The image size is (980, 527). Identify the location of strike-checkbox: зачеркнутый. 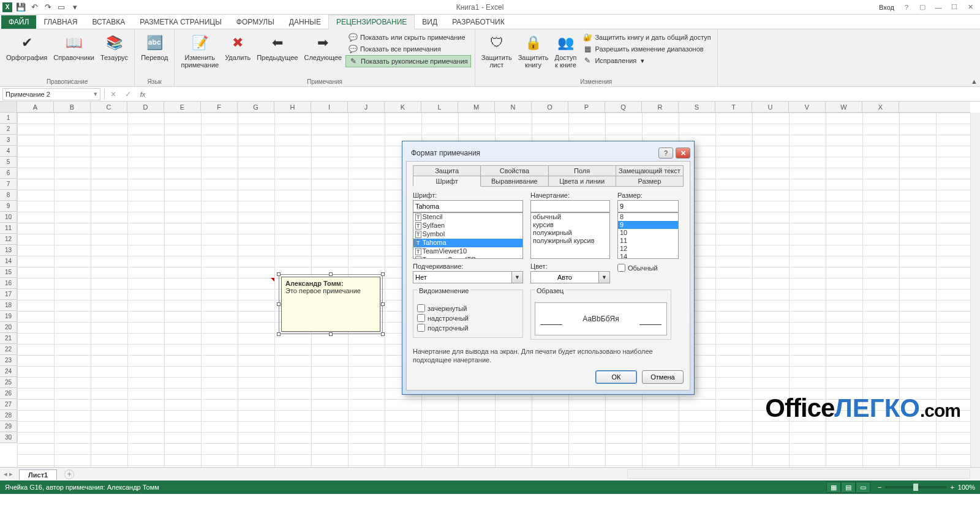
(468, 308).